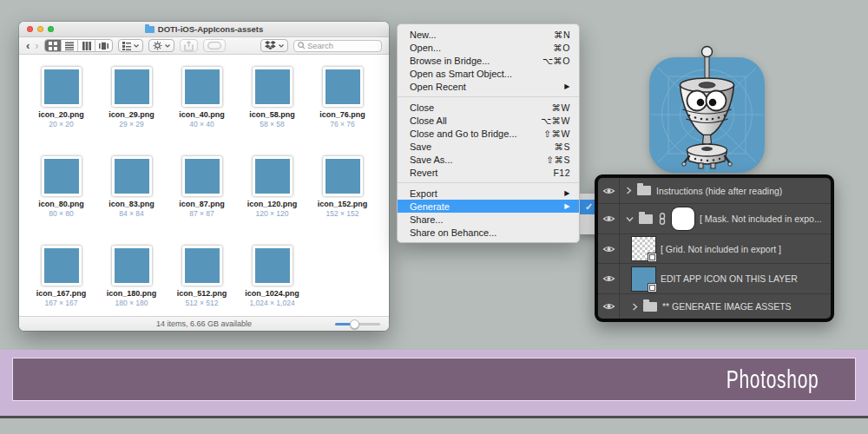  I want to click on finder-toolbar: ‹ ›, so click(204, 46).